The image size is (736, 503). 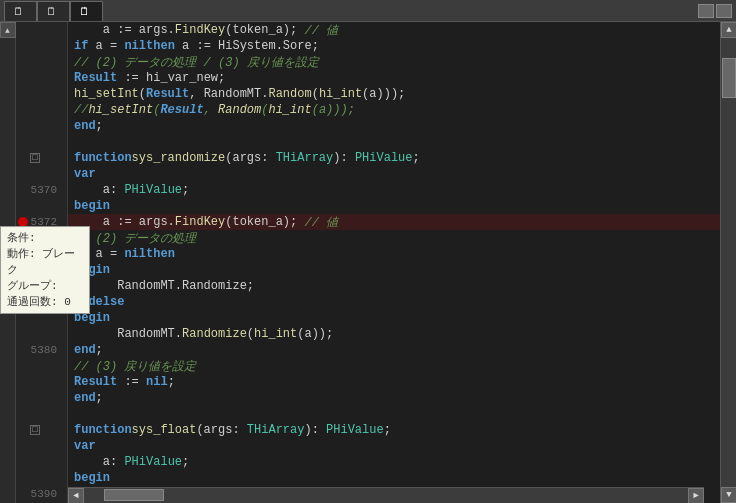 What do you see at coordinates (394, 110) in the screenshot?
I see `code-line-5: //hi_setInt(Result, Random(hi_int(a)));` at bounding box center [394, 110].